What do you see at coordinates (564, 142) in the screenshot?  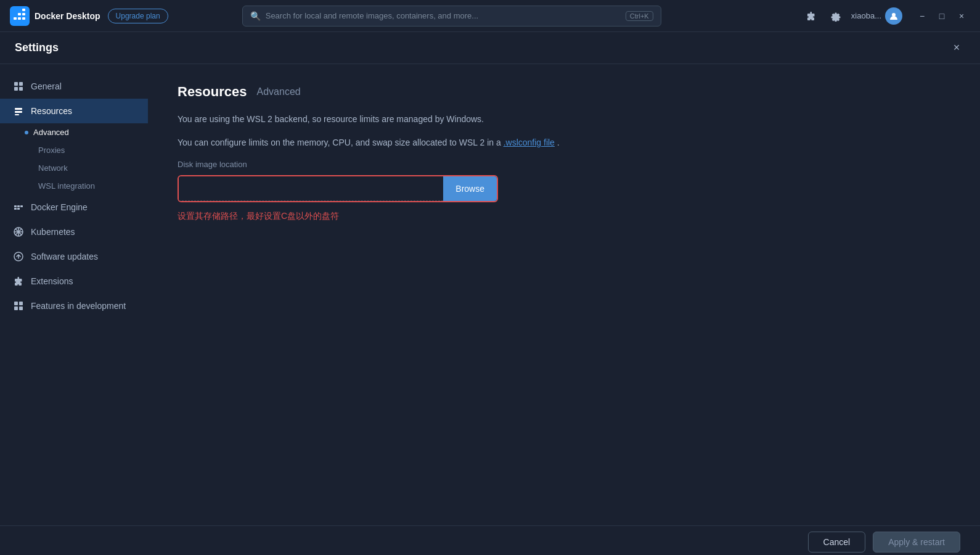 I see `description-config: You can configure limits on the memory, …` at bounding box center [564, 142].